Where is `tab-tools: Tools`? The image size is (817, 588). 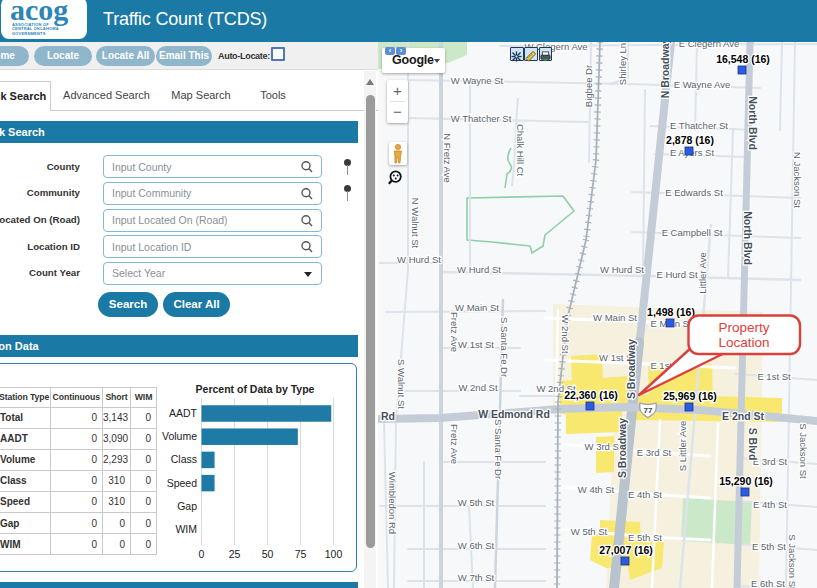 tab-tools: Tools is located at coordinates (273, 96).